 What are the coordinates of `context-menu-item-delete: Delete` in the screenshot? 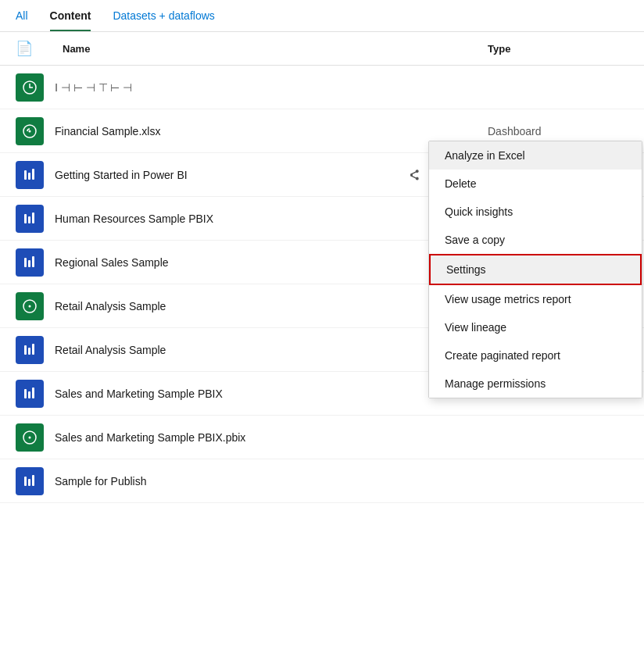 It's located at (535, 184).